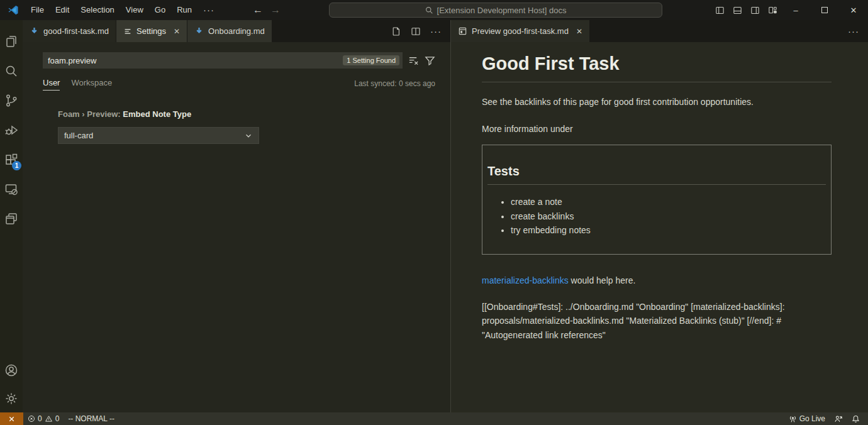  I want to click on error-icon, so click(31, 419).